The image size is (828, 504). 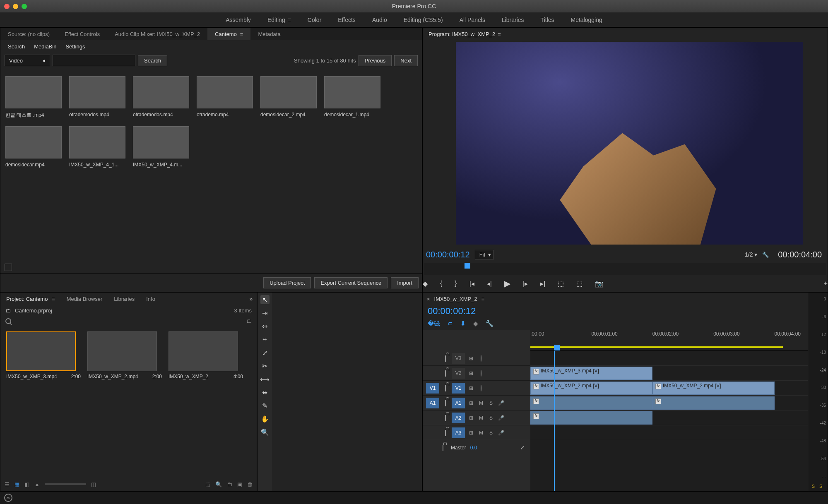 What do you see at coordinates (484, 255) in the screenshot?
I see `zoom-fit-select: Fit ▾` at bounding box center [484, 255].